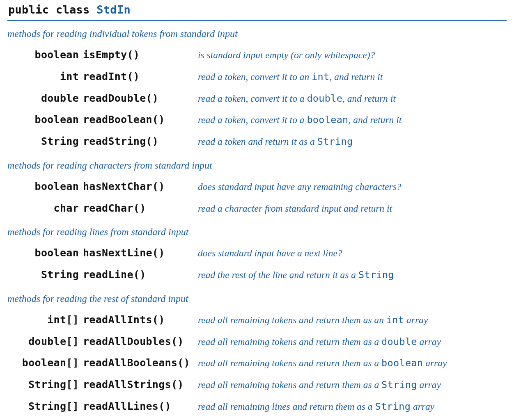  Describe the element at coordinates (287, 406) in the screenshot. I see `desc-text: read all remaining lines and return them…` at that location.